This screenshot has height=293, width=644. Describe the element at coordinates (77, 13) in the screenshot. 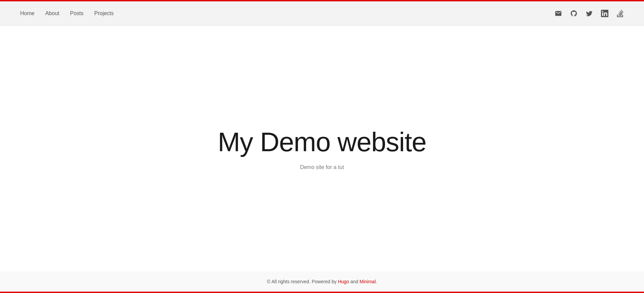

I see `nav-posts: Posts` at that location.